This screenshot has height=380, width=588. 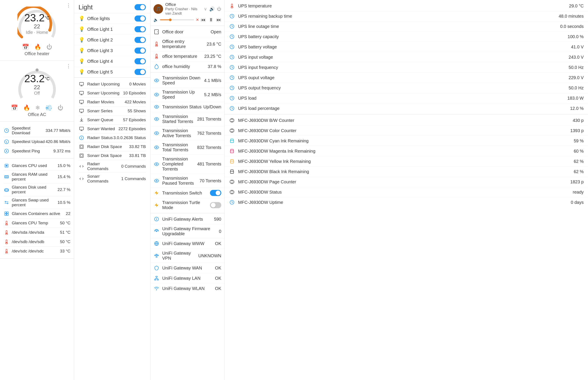 What do you see at coordinates (112, 40) in the screenshot?
I see `light-item-2: 💡 Office Light 2` at bounding box center [112, 40].